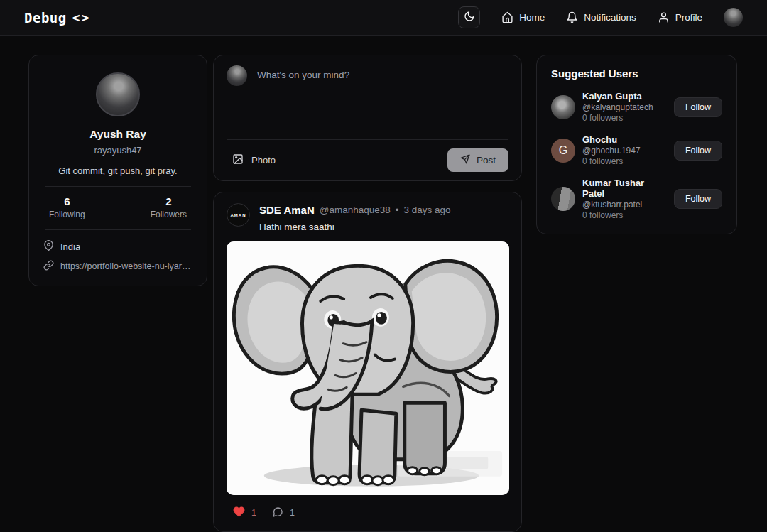 The width and height of the screenshot is (767, 532). Describe the element at coordinates (126, 266) in the screenshot. I see `website-link: https://portfolio-website-nu-lyart.ver…` at that location.